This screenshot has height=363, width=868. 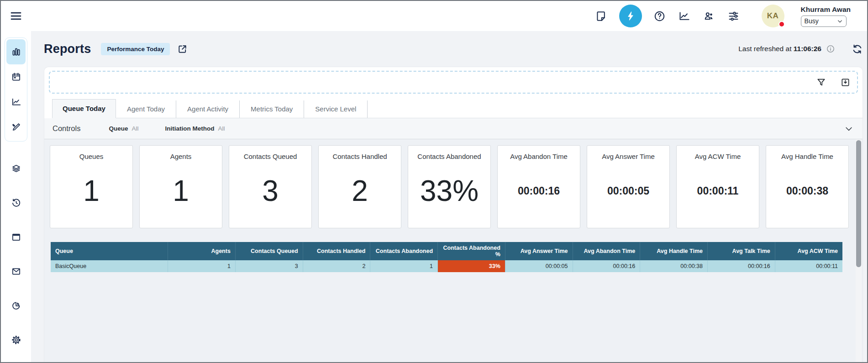 I want to click on table-cell: 33%, so click(x=472, y=266).